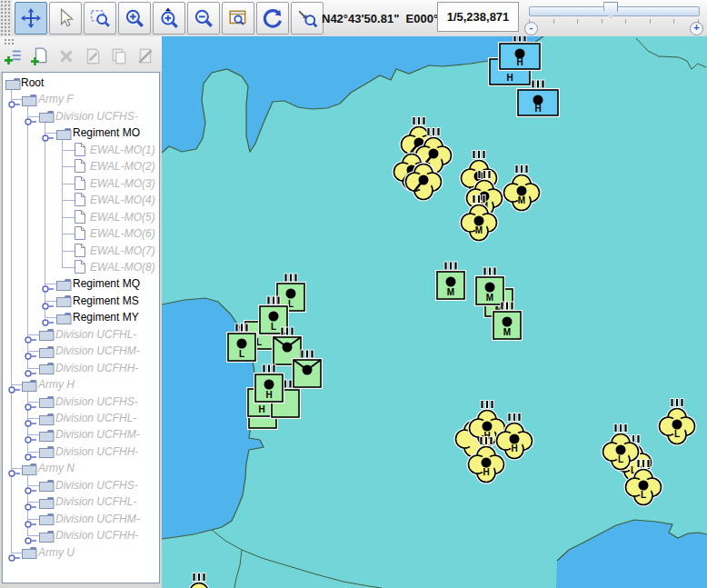  What do you see at coordinates (81, 200) in the screenshot?
I see `tree-node-ewal-mo-4-: EWAL-MO(4)` at bounding box center [81, 200].